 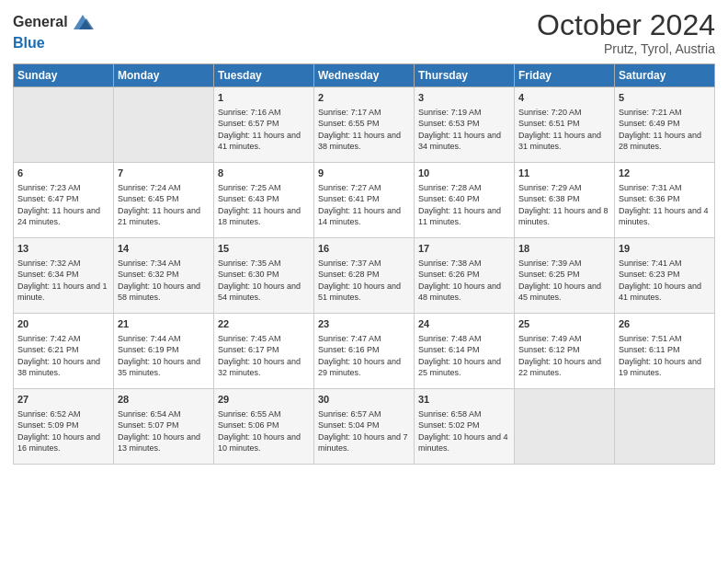 I want to click on day-number: 7, so click(x=164, y=173).